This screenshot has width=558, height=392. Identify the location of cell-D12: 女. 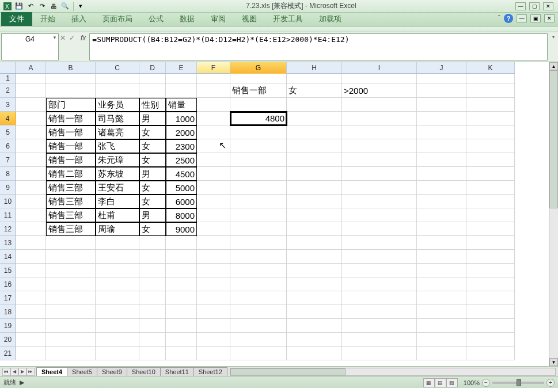
(153, 229).